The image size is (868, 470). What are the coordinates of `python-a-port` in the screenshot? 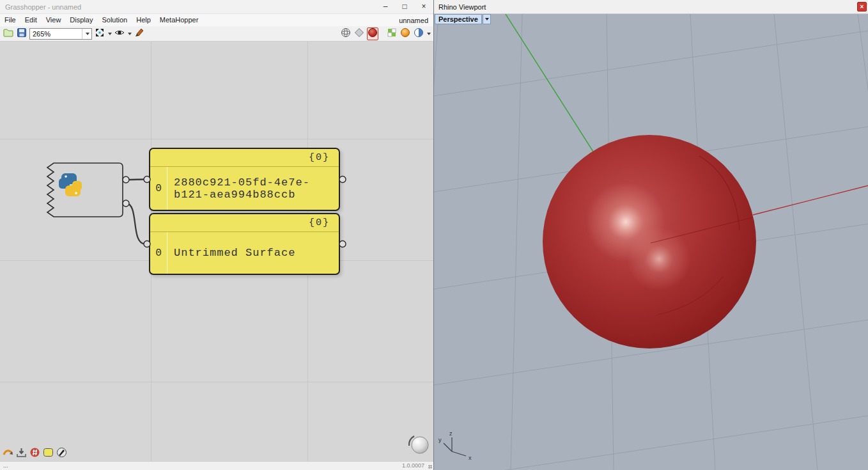 It's located at (126, 203).